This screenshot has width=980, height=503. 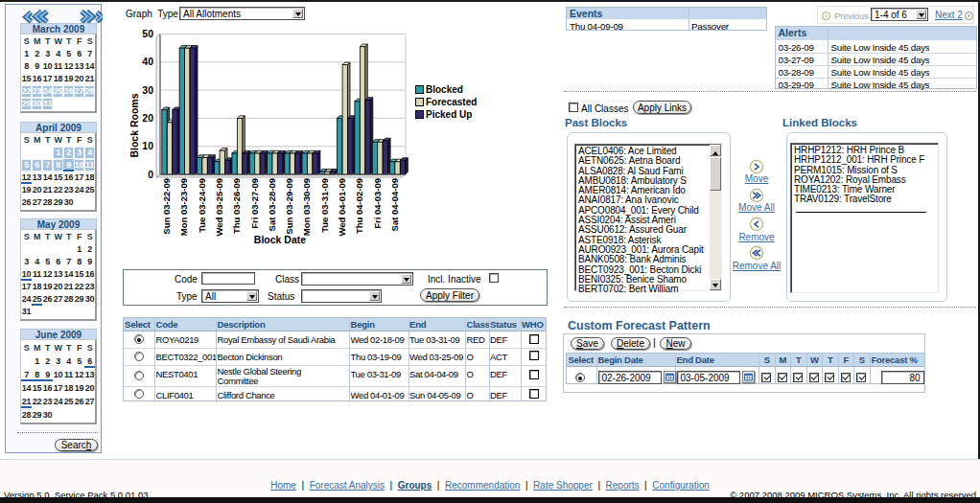 I want to click on svg-text: Sun 03-29-09, so click(x=290, y=207).